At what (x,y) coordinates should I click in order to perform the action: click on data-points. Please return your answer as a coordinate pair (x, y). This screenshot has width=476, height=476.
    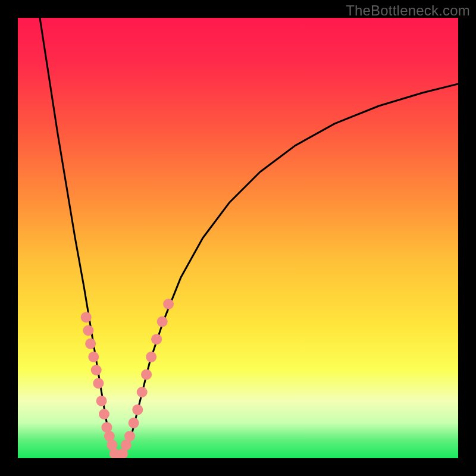
    Looking at the image, I should click on (127, 378).